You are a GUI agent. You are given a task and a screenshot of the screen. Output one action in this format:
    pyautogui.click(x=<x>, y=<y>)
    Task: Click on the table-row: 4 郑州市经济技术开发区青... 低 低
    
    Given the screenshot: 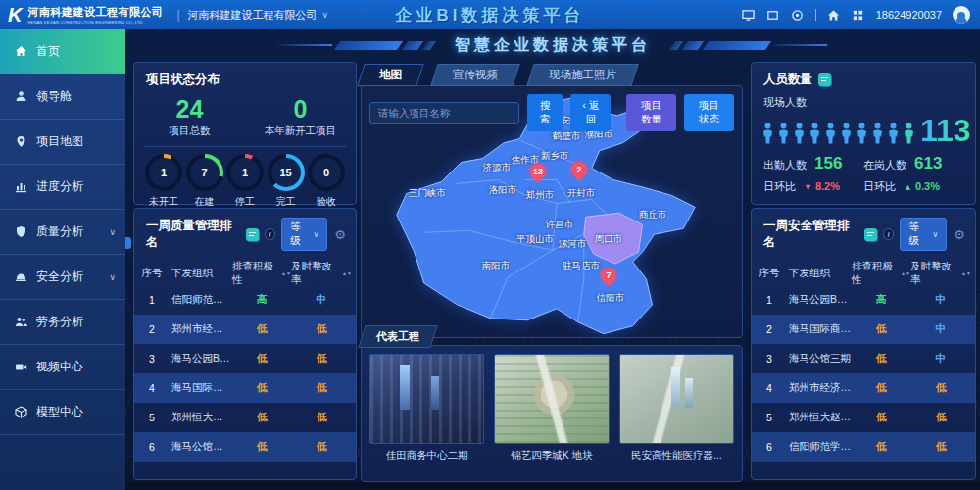 What is the action you would take?
    pyautogui.click(x=863, y=388)
    